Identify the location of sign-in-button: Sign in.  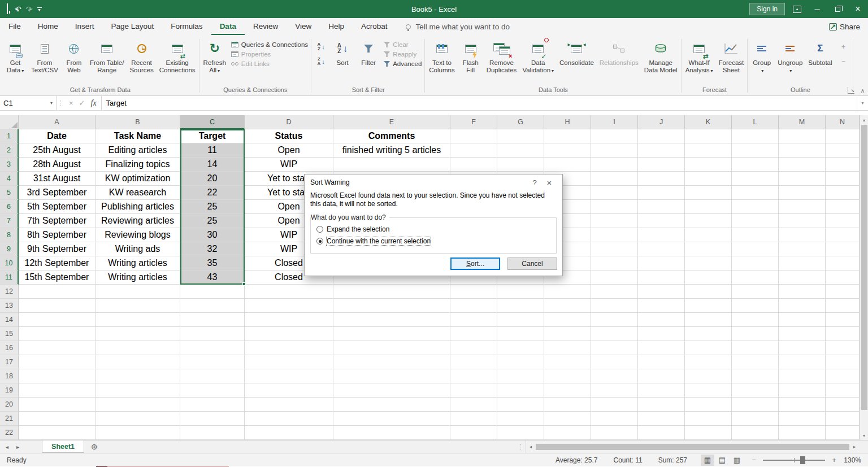
(767, 9).